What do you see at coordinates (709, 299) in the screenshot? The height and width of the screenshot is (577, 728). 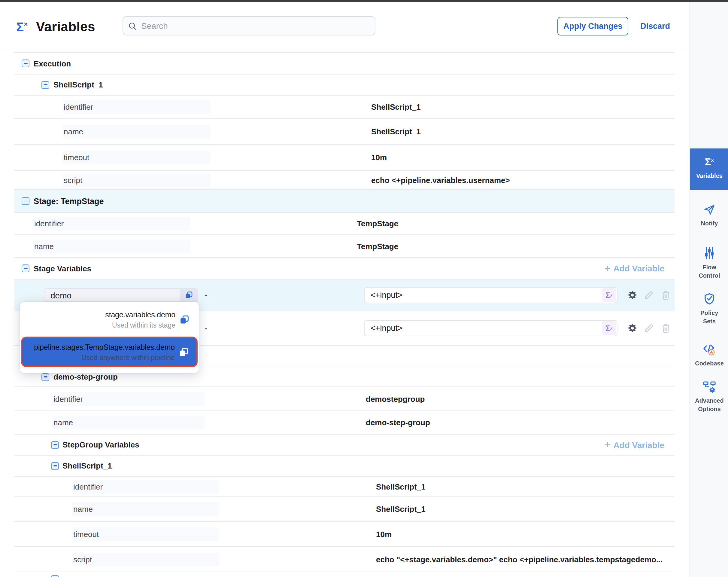 I see `shield-check-icon` at bounding box center [709, 299].